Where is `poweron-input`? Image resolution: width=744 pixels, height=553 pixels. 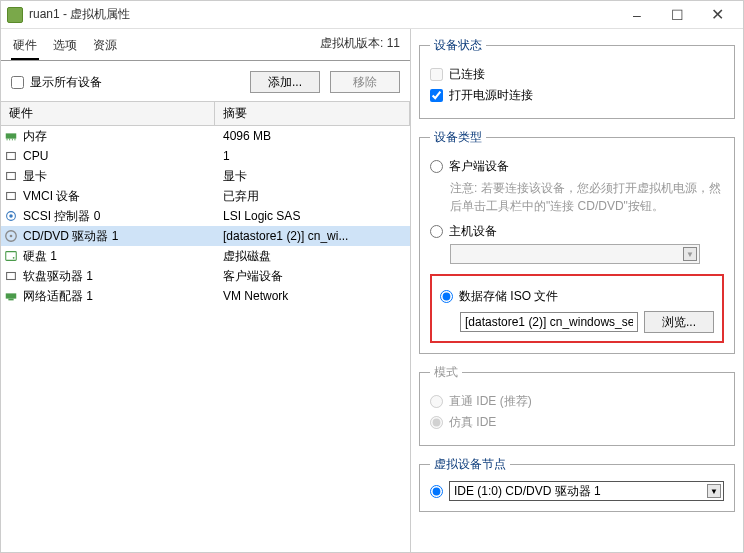
poweron-input is located at coordinates (436, 96).